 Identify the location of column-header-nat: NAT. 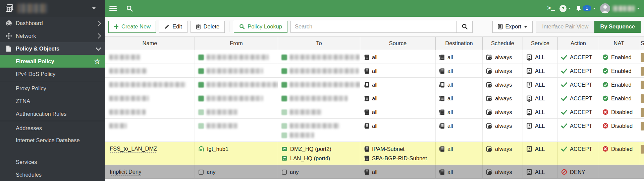
(619, 43).